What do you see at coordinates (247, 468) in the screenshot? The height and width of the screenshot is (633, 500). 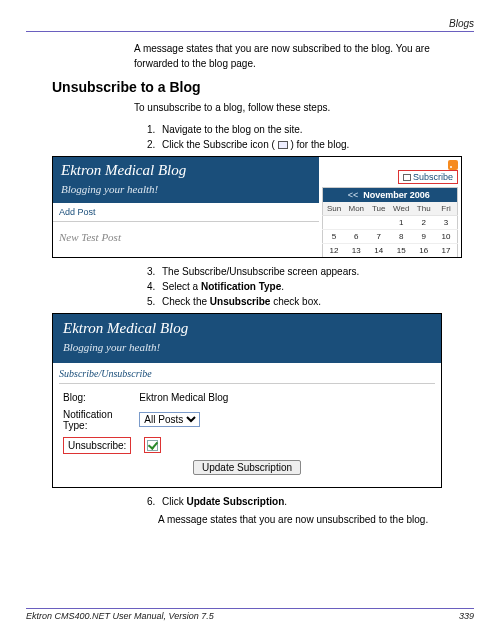 I see `update-subscription-button: Update Subscription` at bounding box center [247, 468].